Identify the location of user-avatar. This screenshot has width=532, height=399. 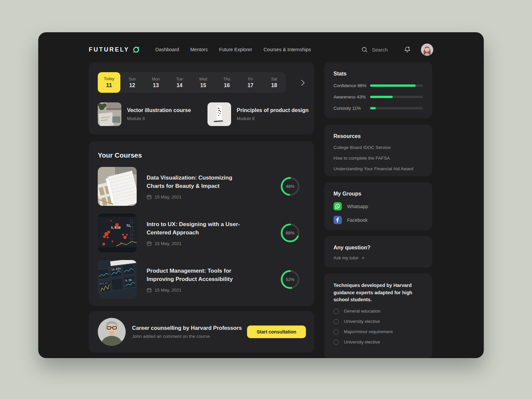
(427, 50).